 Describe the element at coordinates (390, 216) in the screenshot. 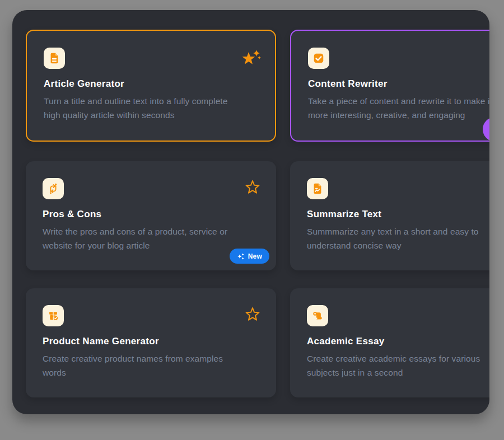

I see `tool-card-summarize-text: Summarize Text Summmarize any text in a …` at that location.